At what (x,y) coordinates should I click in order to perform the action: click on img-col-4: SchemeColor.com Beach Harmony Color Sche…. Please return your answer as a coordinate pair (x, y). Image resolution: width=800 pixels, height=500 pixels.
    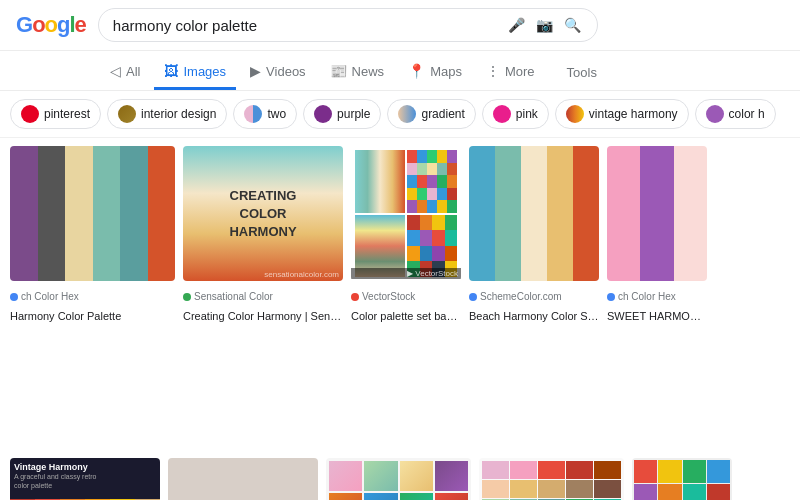
    Looking at the image, I should click on (534, 298).